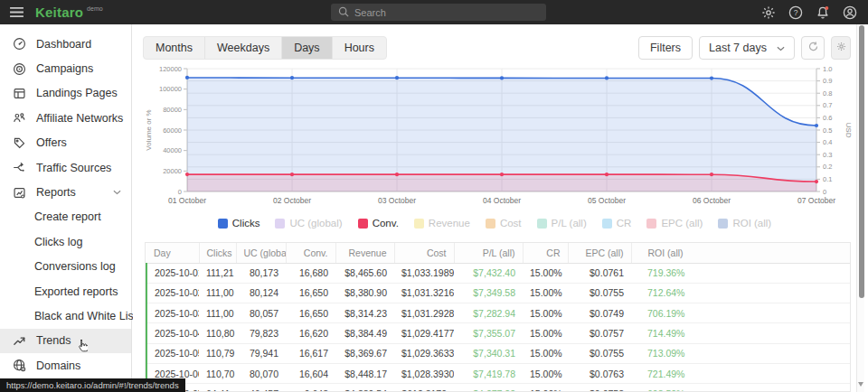 This screenshot has height=392, width=868. I want to click on dashboard-icon, so click(19, 43).